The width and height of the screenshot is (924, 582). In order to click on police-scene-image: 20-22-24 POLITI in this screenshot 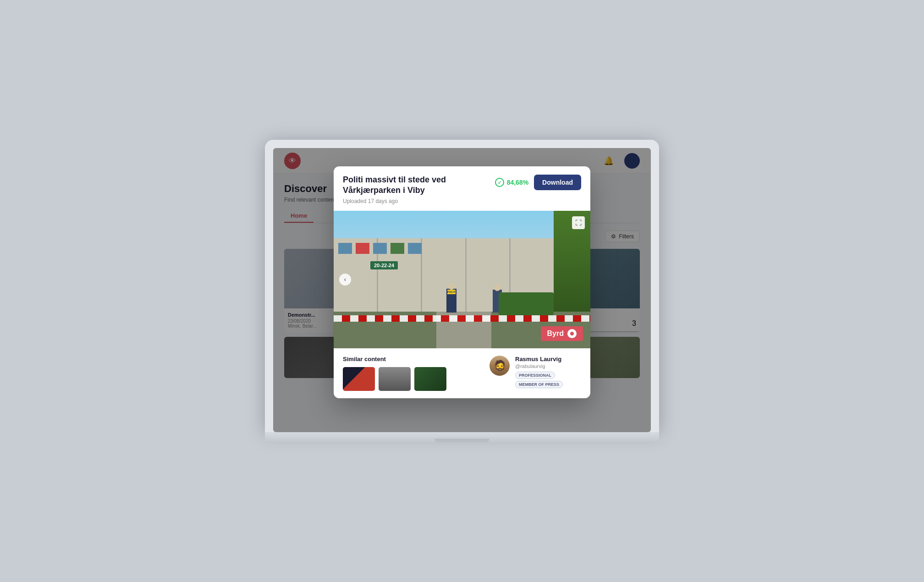, I will do `click(462, 280)`.